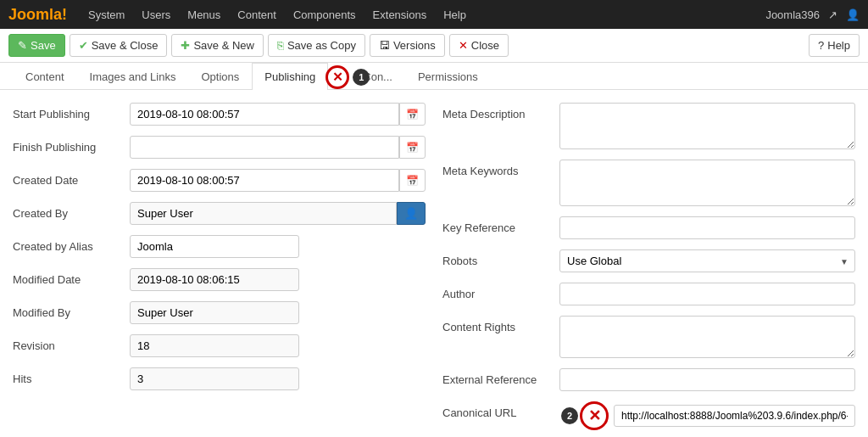 This screenshot has height=437, width=868. What do you see at coordinates (448, 76) in the screenshot?
I see `tab-permissions: Permissions` at bounding box center [448, 76].